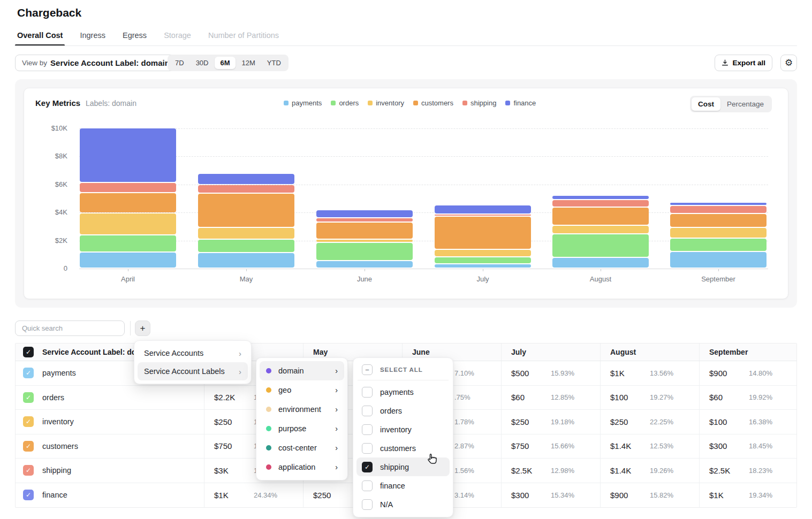  I want to click on legend-item-payments: payments, so click(303, 103).